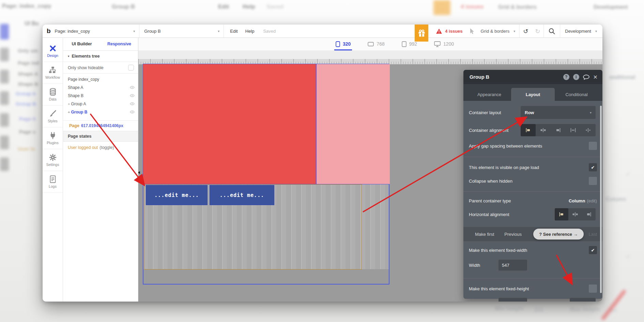 The width and height of the screenshot is (644, 322). I want to click on breakpoint-label: 1200, so click(448, 44).